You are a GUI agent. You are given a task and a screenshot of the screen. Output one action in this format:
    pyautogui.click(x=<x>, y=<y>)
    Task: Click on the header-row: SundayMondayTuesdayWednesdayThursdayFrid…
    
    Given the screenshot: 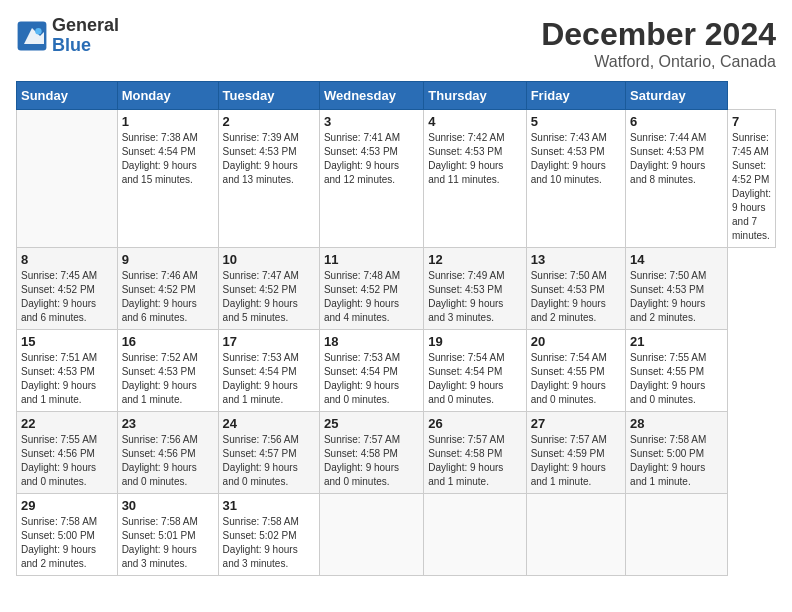 What is the action you would take?
    pyautogui.click(x=396, y=96)
    